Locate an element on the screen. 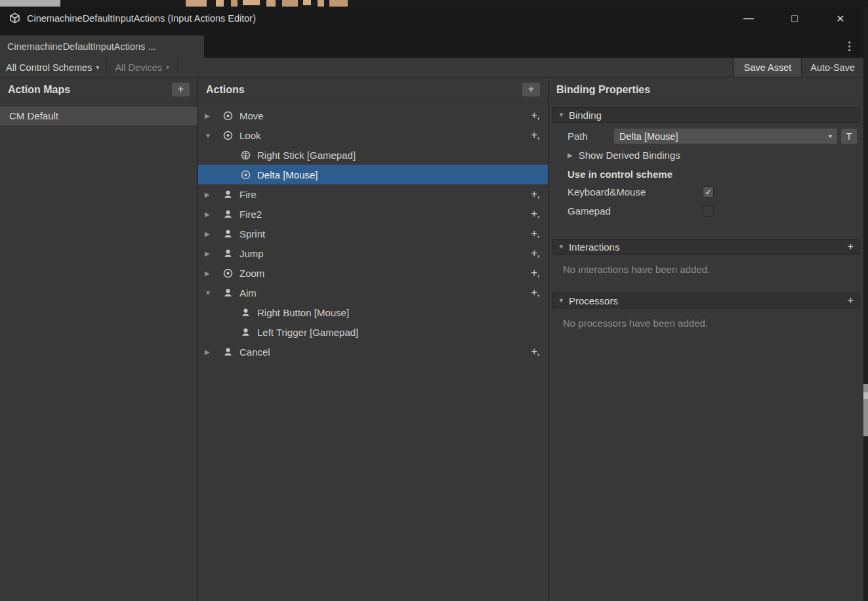 Image resolution: width=868 pixels, height=601 pixels. titlebar: CinemachineDefaultInputActions (Input Ac… is located at coordinates (432, 18).